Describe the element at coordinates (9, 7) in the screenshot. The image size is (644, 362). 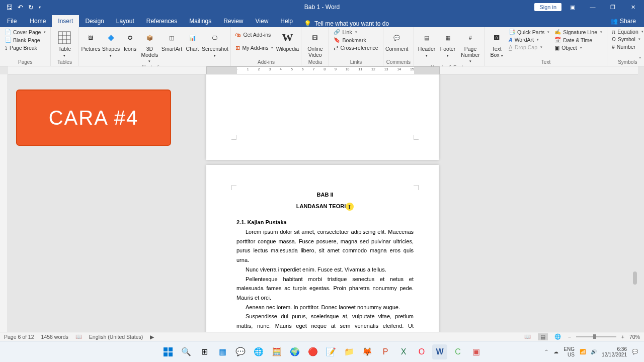
I see `save-icon: 🖫` at that location.